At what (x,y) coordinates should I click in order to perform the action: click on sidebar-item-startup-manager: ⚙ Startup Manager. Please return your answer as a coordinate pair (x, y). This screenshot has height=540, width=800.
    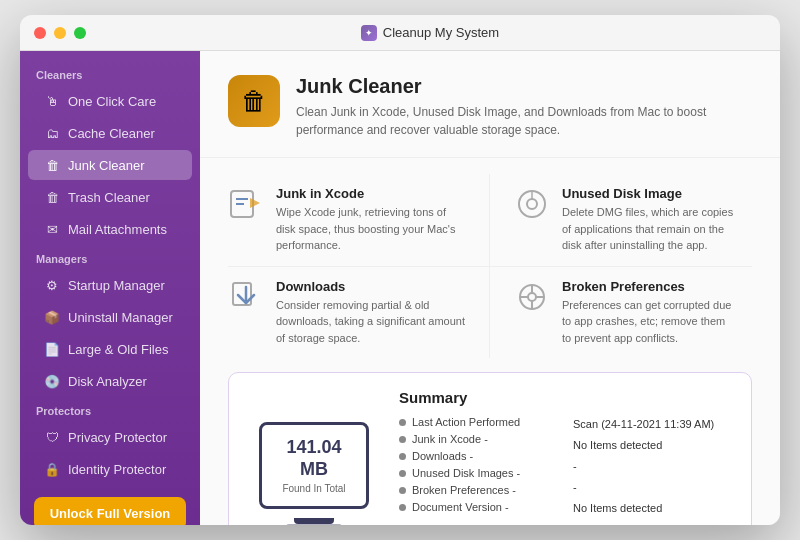
    Looking at the image, I should click on (110, 285).